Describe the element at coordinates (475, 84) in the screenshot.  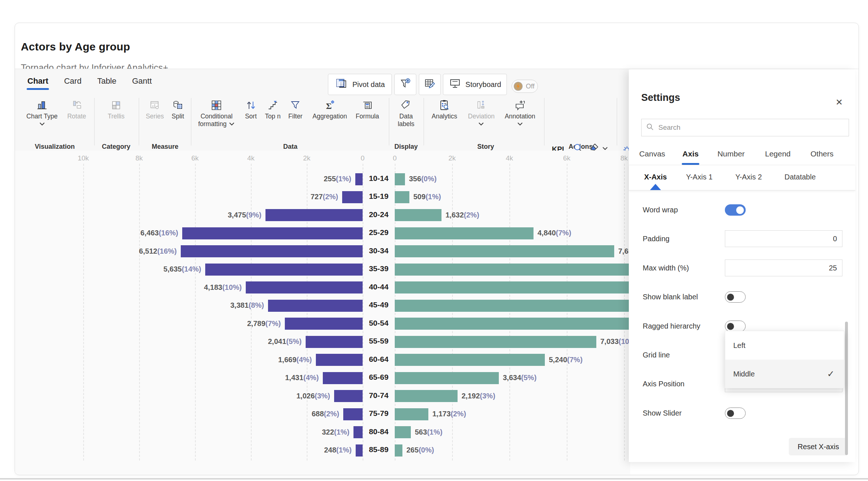
I see `storyboard-button: Storyboard` at that location.